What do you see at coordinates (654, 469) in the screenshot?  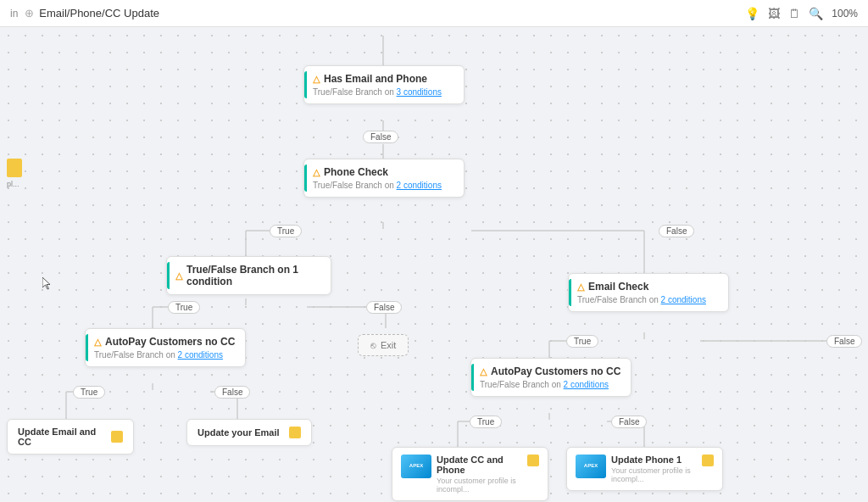 I see `msg-info-2: Update Phone 1 Your customer profile is …` at bounding box center [654, 469].